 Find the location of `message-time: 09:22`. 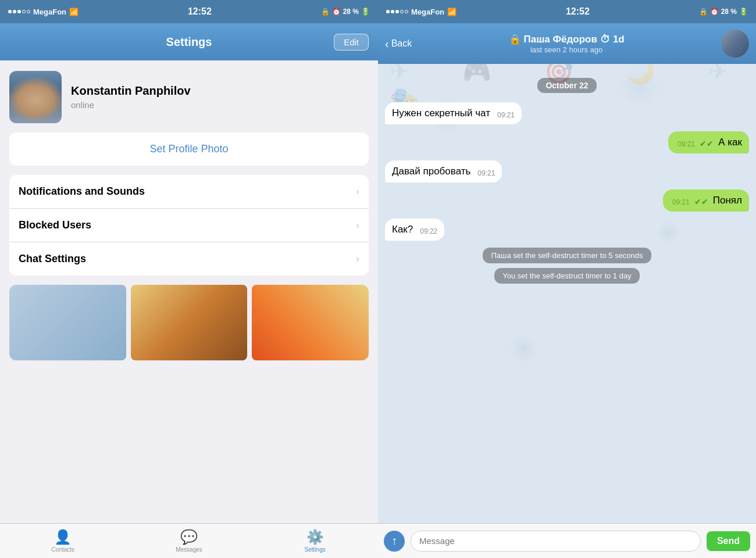

message-time: 09:22 is located at coordinates (429, 232).